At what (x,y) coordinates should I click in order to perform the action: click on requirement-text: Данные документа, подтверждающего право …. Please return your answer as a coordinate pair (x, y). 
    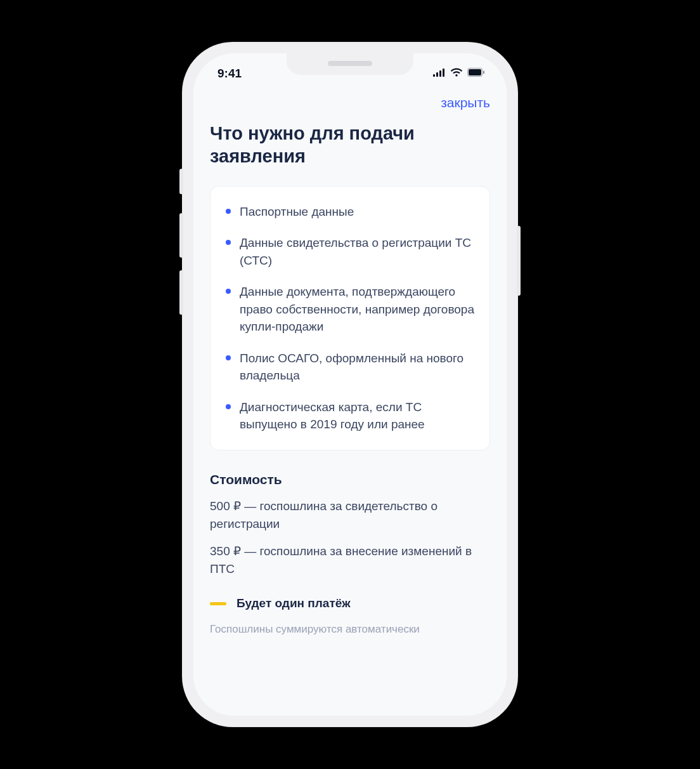
    Looking at the image, I should click on (357, 310).